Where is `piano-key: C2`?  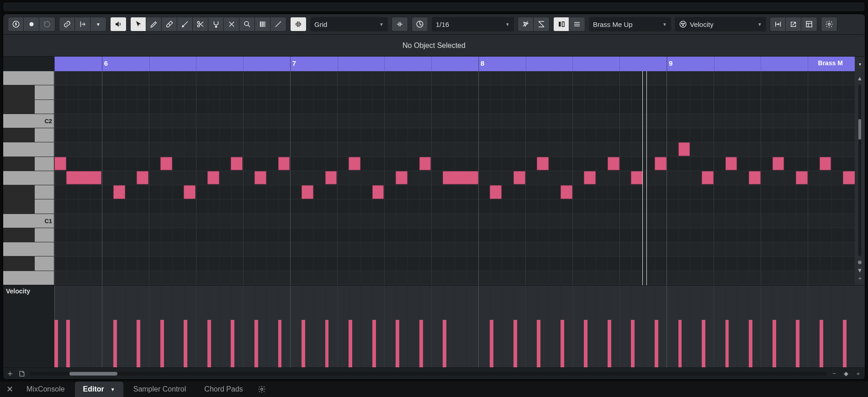
piano-key: C2 is located at coordinates (28, 121).